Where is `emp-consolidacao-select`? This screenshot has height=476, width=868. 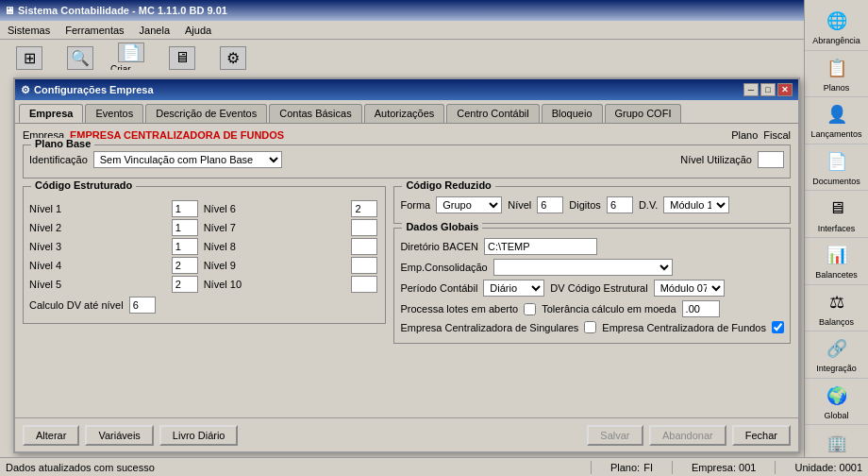
emp-consolidacao-select is located at coordinates (583, 267).